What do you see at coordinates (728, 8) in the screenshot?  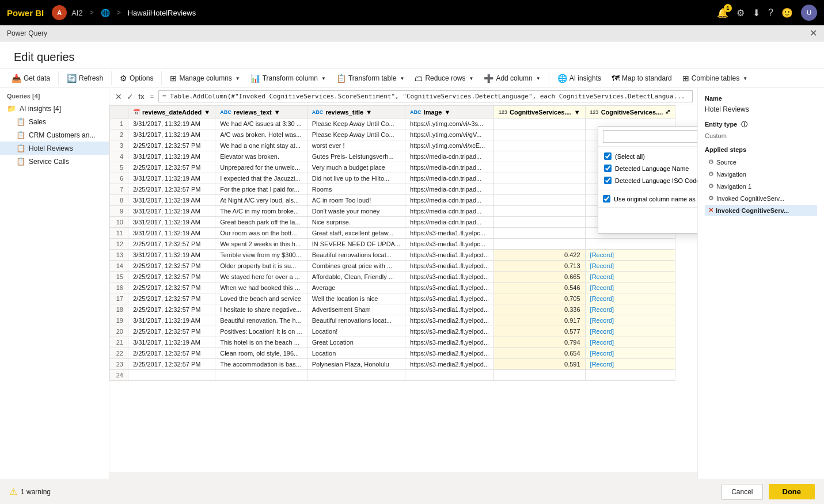 I see `notification-badge: 1` at bounding box center [728, 8].